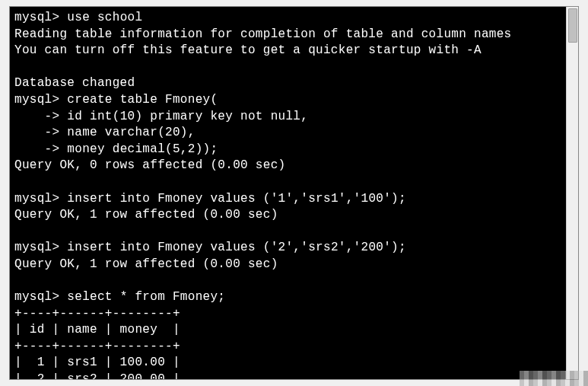 This screenshot has height=386, width=588. Describe the element at coordinates (294, 84) in the screenshot. I see `terminal-line: Database changed` at that location.